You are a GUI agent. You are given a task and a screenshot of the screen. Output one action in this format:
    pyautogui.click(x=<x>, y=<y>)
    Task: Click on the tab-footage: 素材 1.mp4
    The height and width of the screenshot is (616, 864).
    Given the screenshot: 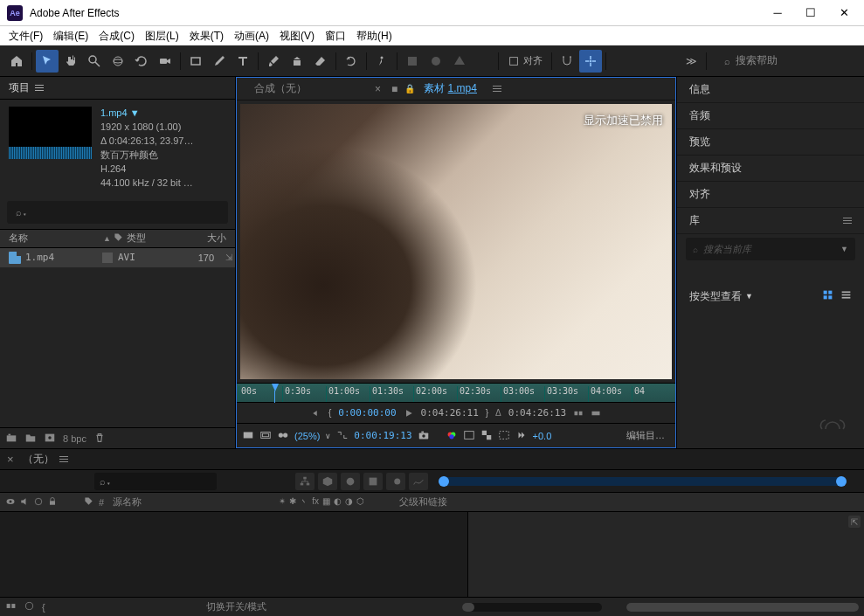 What is the action you would take?
    pyautogui.click(x=451, y=89)
    